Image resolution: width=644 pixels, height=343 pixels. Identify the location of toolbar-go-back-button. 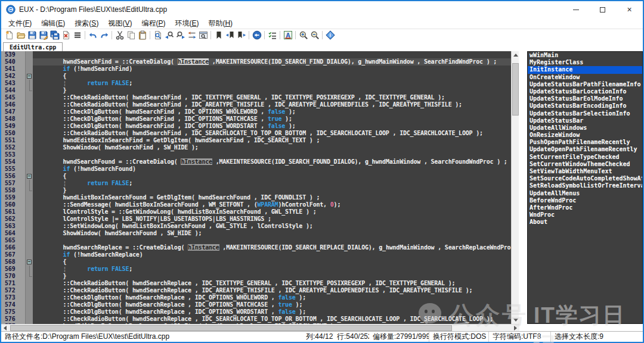
(256, 35).